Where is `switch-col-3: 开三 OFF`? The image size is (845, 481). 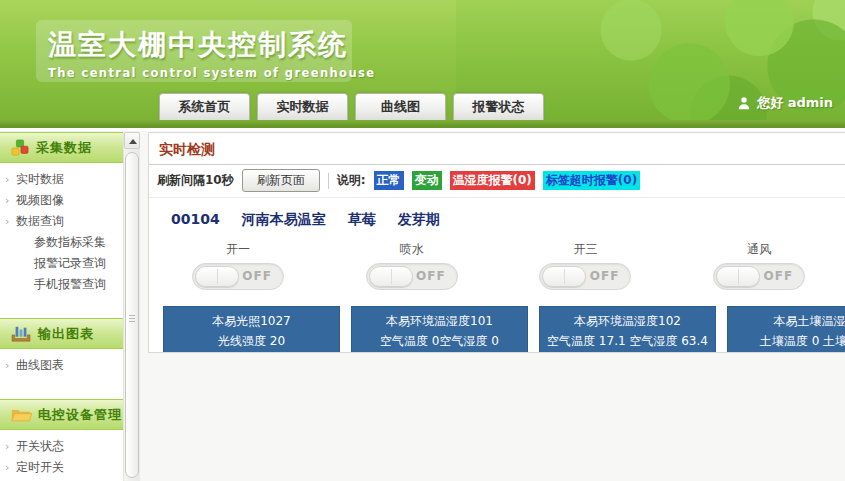
switch-col-3: 开三 OFF is located at coordinates (586, 266).